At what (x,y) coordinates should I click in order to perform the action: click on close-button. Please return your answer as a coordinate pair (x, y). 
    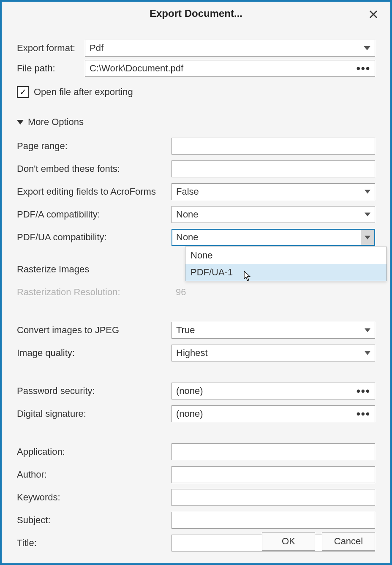
    Looking at the image, I should click on (373, 14).